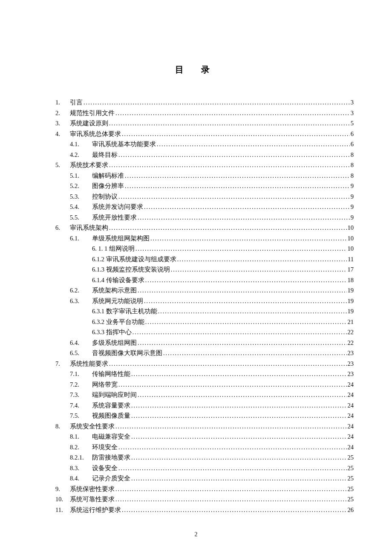 The width and height of the screenshot is (392, 555). What do you see at coordinates (196, 353) in the screenshot?
I see `toc-entry: 6.5.音视频图像大联网示意图23` at bounding box center [196, 353].